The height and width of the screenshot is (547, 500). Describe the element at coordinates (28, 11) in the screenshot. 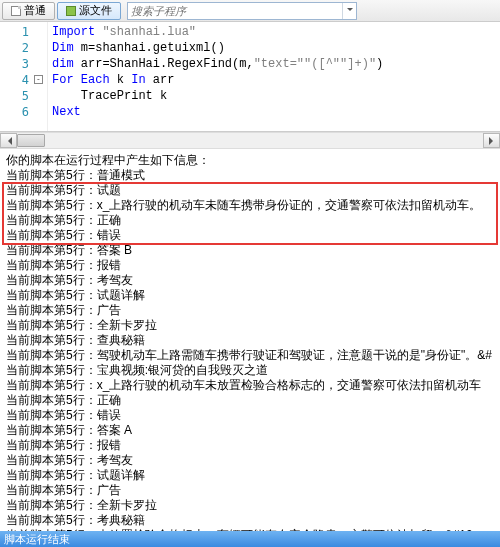

I see `tab-normal: 普通` at that location.